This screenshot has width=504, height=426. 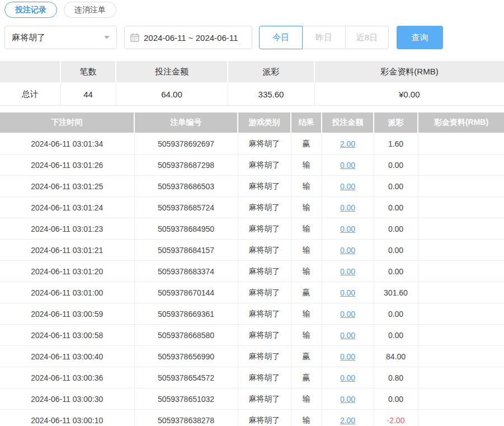 What do you see at coordinates (186, 378) in the screenshot?
I see `cell-id: 5059378654572` at bounding box center [186, 378].